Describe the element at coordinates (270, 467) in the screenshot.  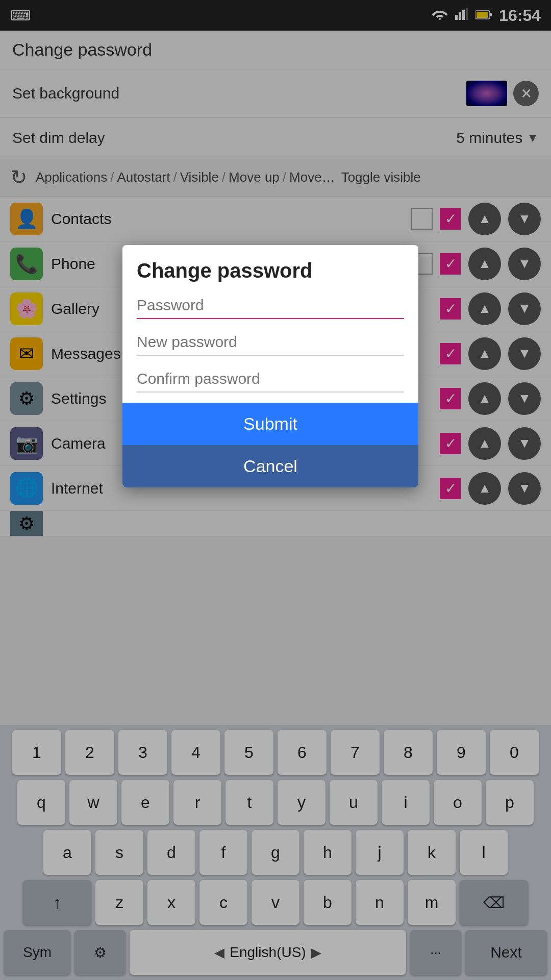
I see `cancel-button: Cancel` at that location.